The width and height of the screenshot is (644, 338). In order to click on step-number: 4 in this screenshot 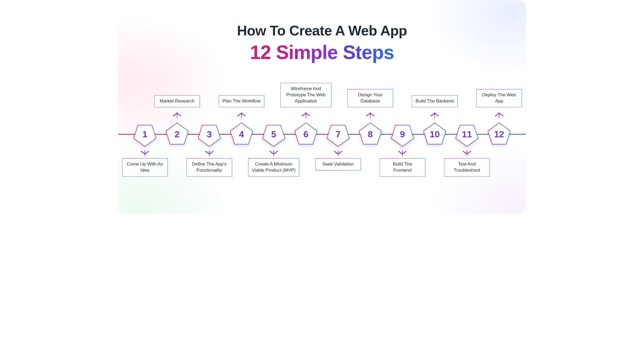, I will do `click(241, 134)`.